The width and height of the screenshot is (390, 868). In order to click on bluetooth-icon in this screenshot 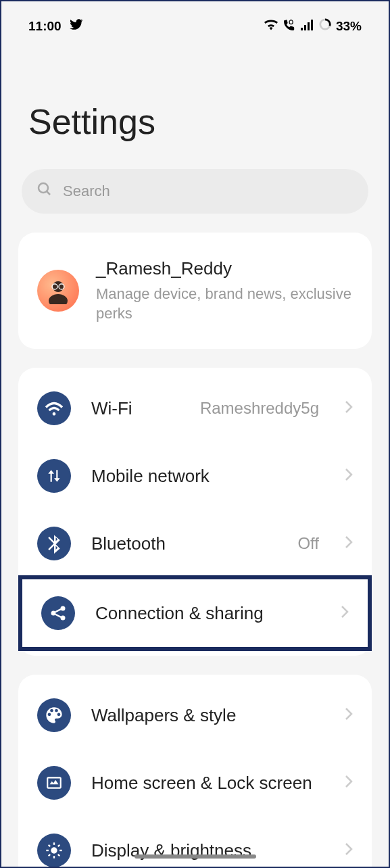, I will do `click(54, 544)`.